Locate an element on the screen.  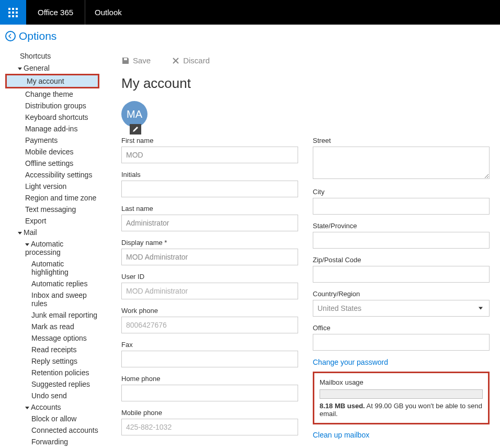
sidebar-item-message-options: Message options is located at coordinates (52, 338).